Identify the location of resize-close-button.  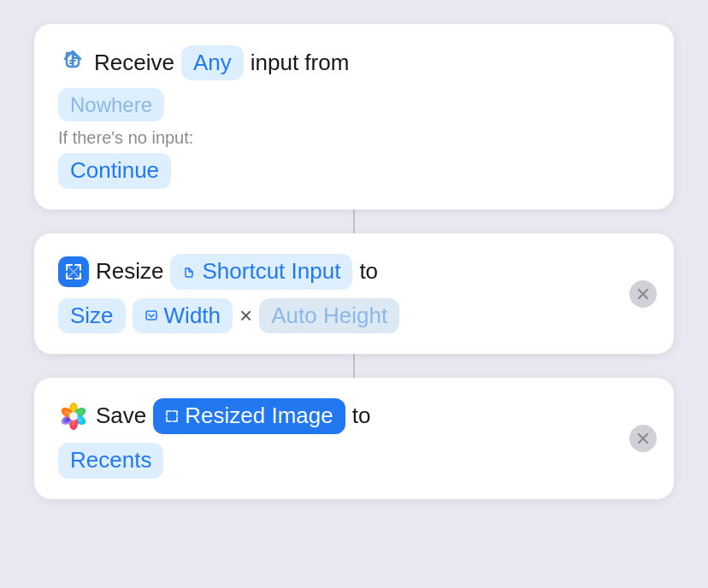
(643, 294).